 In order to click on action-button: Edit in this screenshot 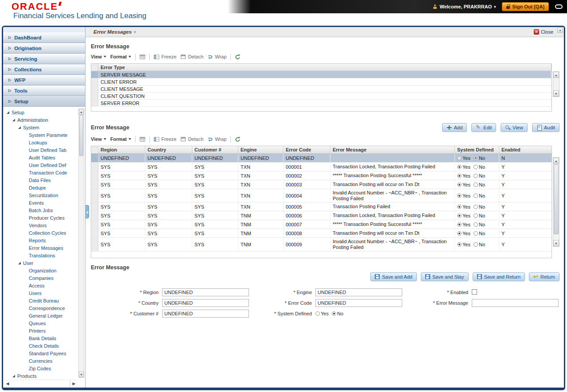, I will do `click(484, 128)`.